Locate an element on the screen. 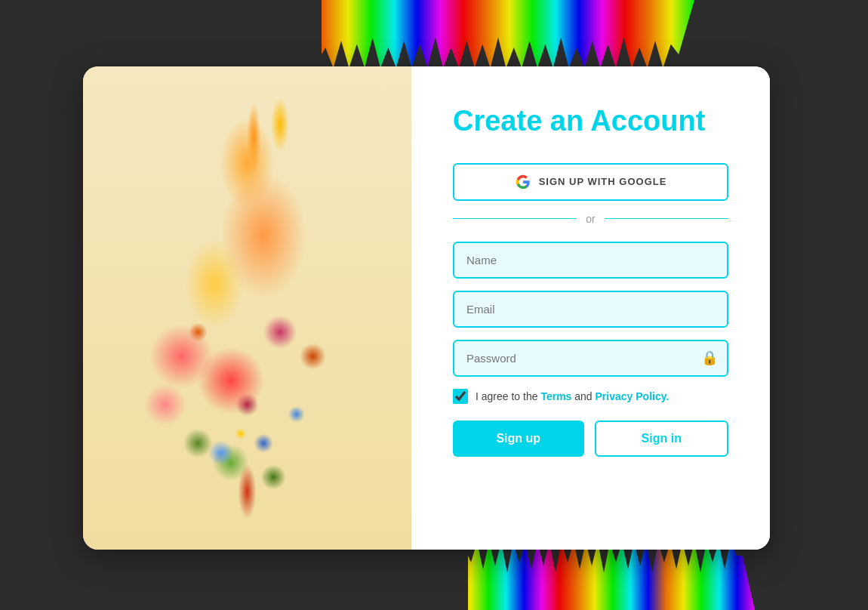 This screenshot has height=610, width=868. terms-conjunction: and is located at coordinates (583, 396).